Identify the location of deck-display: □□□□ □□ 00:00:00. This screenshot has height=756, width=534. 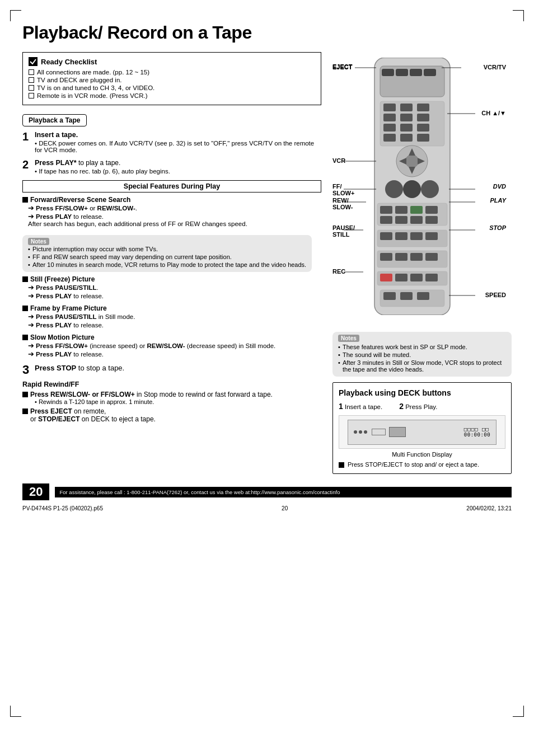
(422, 432).